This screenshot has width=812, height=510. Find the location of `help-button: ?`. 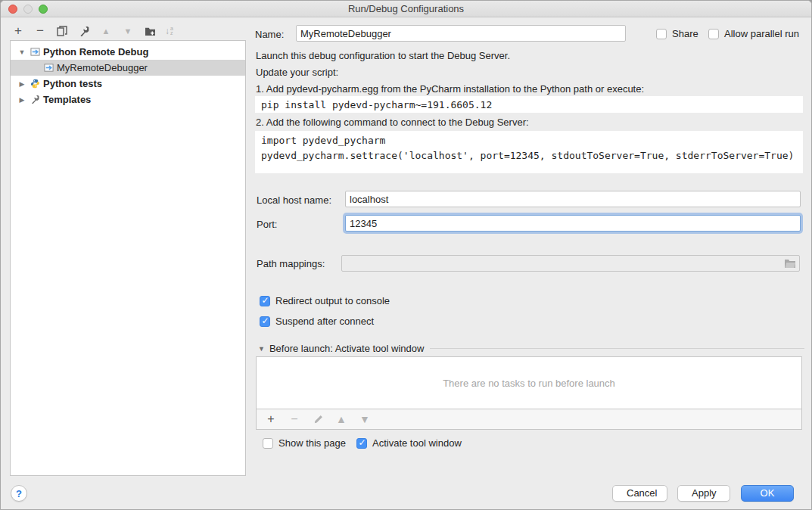

help-button: ? is located at coordinates (19, 493).